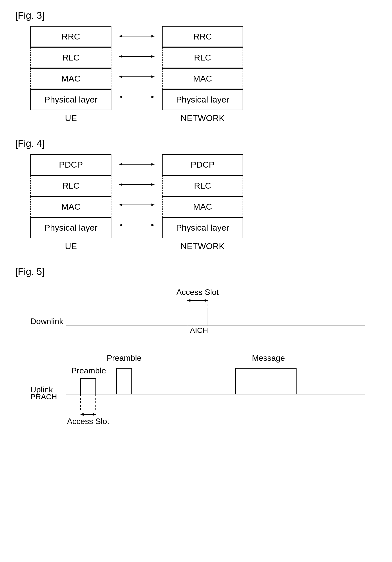  I want to click on fig4-arrow-pdcp, so click(137, 164).